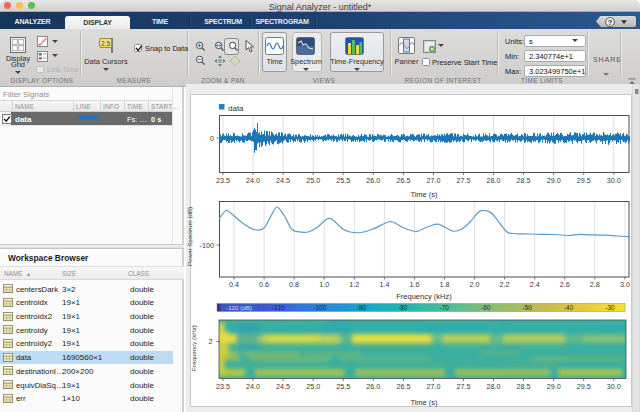 The image size is (640, 412). I want to click on svg-text: 0.8, so click(294, 284).